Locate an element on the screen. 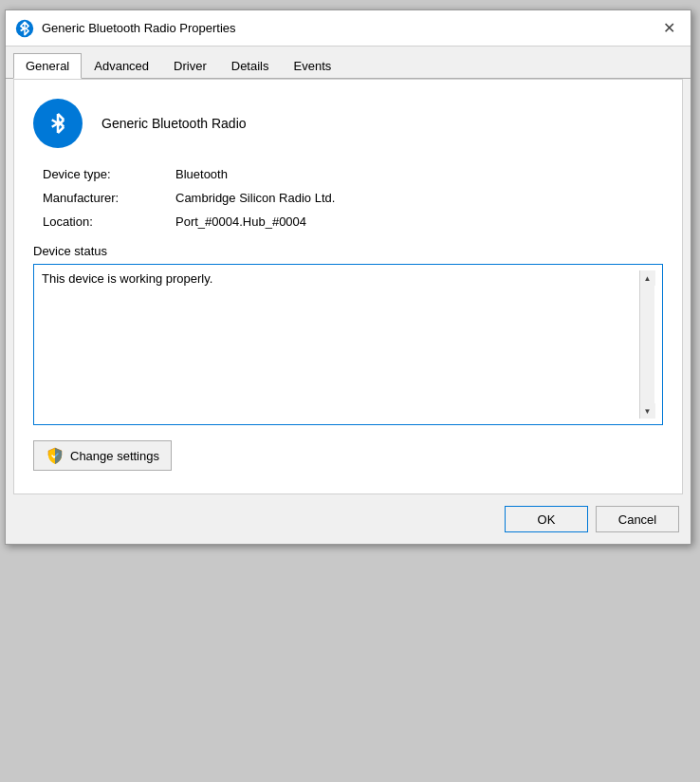 This screenshot has width=700, height=782. scrollbar: ▲ ▼ is located at coordinates (647, 344).